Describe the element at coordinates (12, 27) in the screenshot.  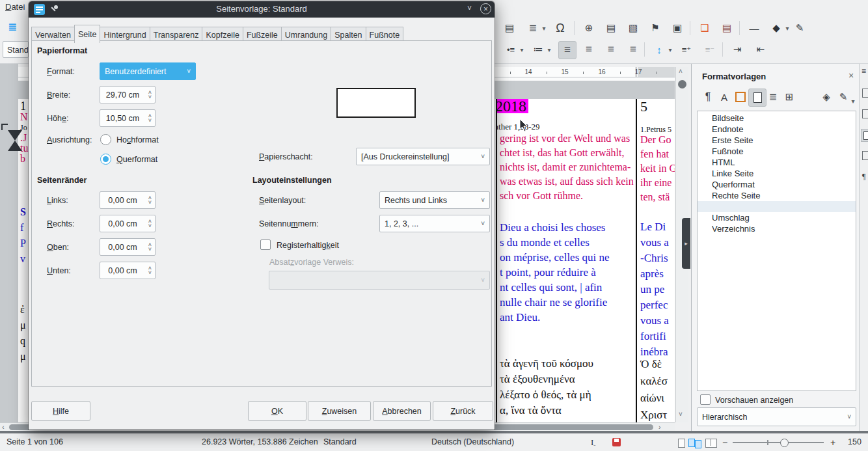
I see `toolbar-fragment-icon: ≣` at that location.